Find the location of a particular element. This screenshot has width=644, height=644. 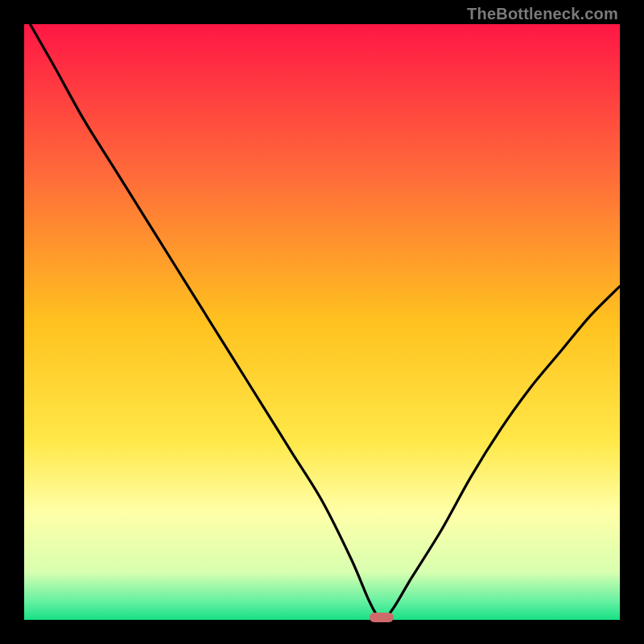

optimal-marker is located at coordinates (382, 617).